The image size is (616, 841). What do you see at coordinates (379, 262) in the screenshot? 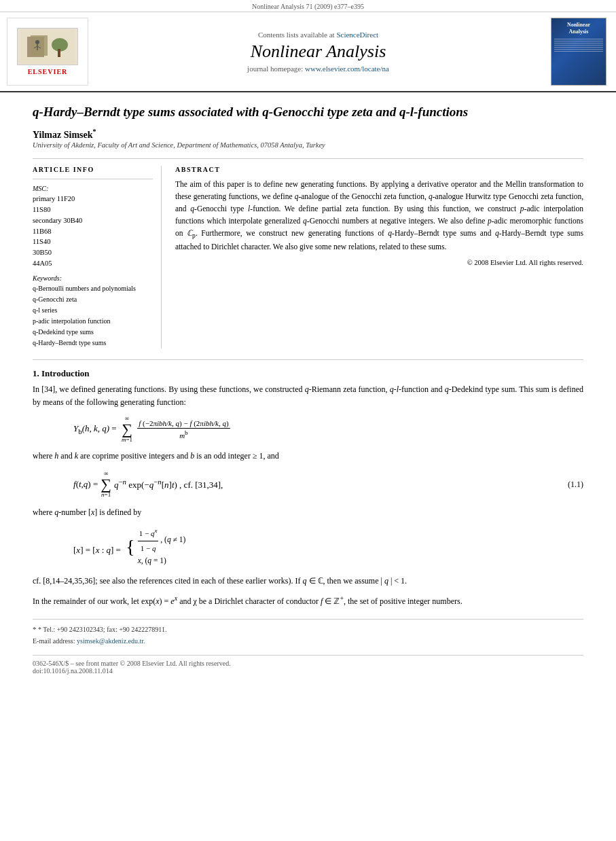
I see `copyright-line: © 2008 Elsevier Ltd. All rights reserved…` at bounding box center [379, 262].